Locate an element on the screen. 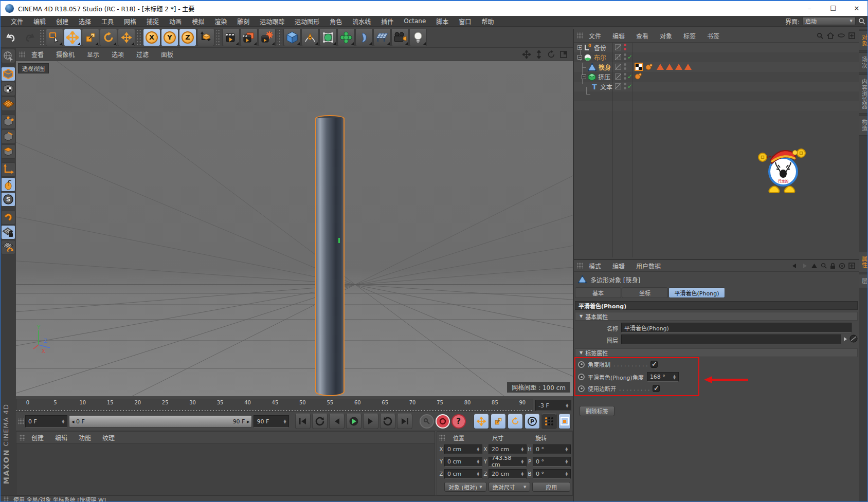 Image resolution: width=868 pixels, height=502 pixels. om-menu-bookmark: 书签 is located at coordinates (713, 36).